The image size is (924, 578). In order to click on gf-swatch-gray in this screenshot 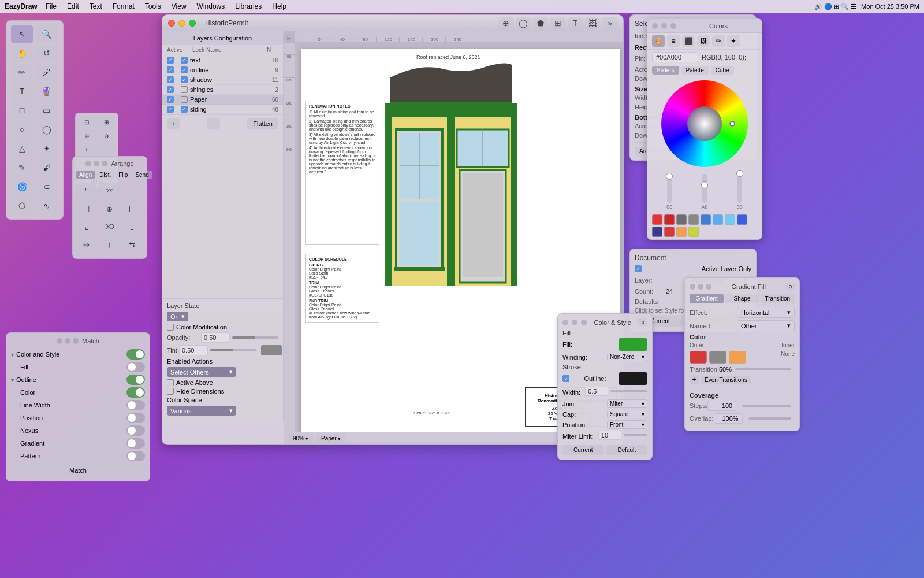, I will do `click(718, 357)`.